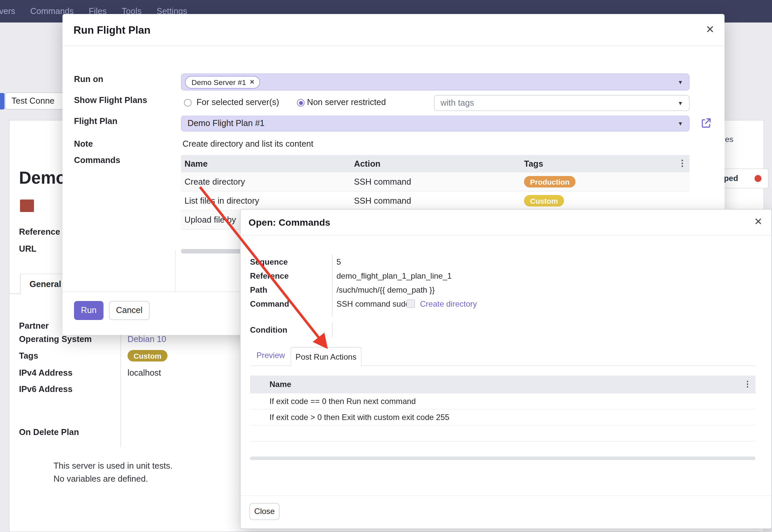 The width and height of the screenshot is (772, 532). Describe the element at coordinates (562, 103) in the screenshot. I see `with-tags-select: with tags ▾` at that location.